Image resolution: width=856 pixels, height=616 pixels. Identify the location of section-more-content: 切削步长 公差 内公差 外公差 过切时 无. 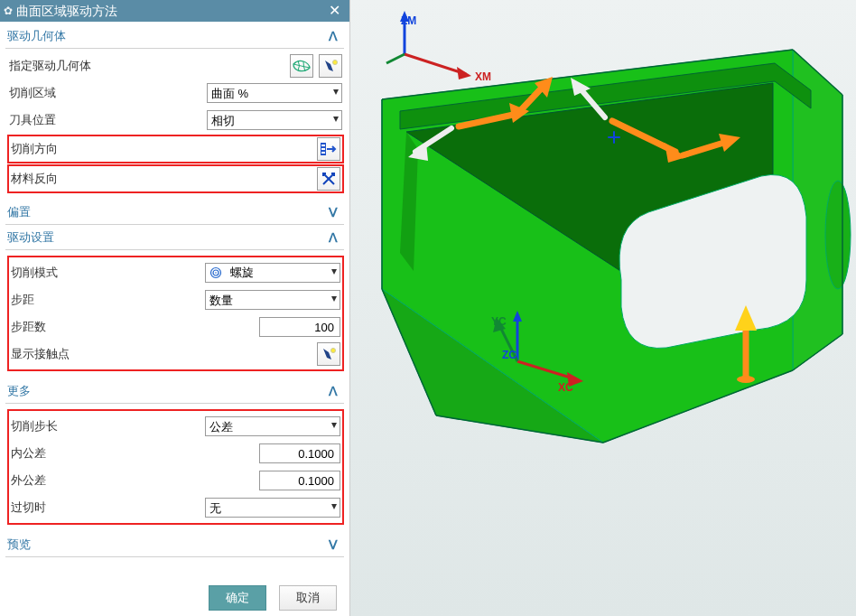
(175, 468).